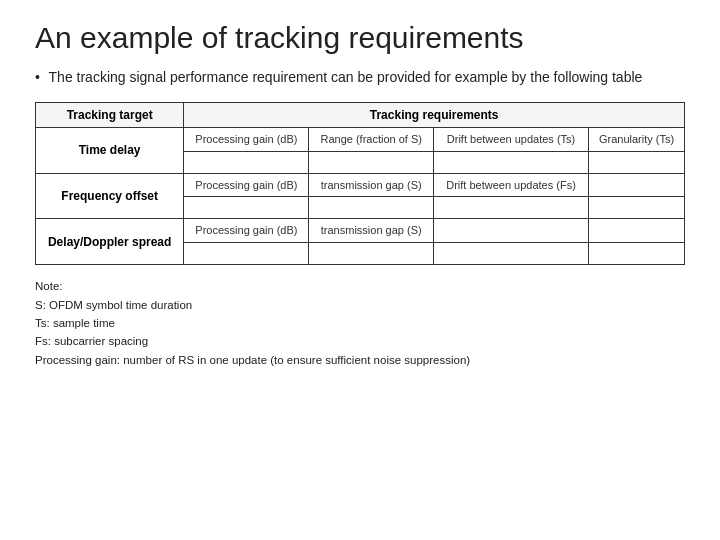  Describe the element at coordinates (372, 139) in the screenshot. I see `subheader-range-fraction: Range (fraction of S)` at that location.